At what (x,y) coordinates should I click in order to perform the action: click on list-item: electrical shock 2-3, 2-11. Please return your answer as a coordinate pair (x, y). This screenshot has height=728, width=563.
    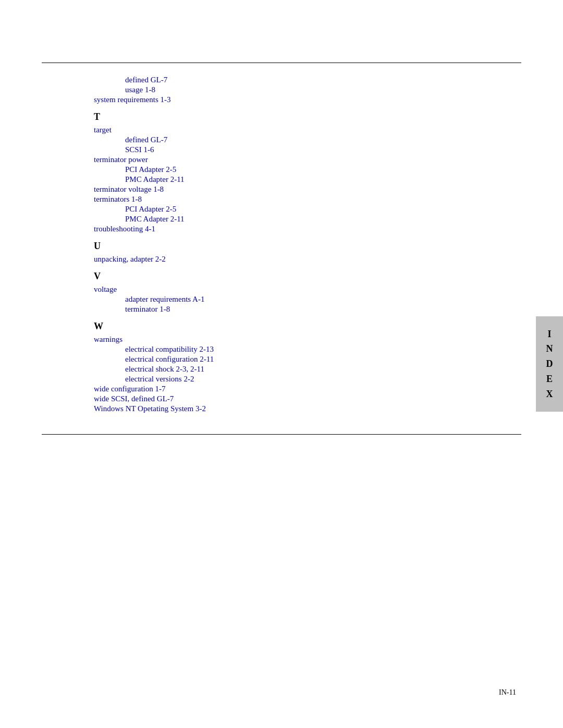
    Looking at the image, I should click on (289, 369).